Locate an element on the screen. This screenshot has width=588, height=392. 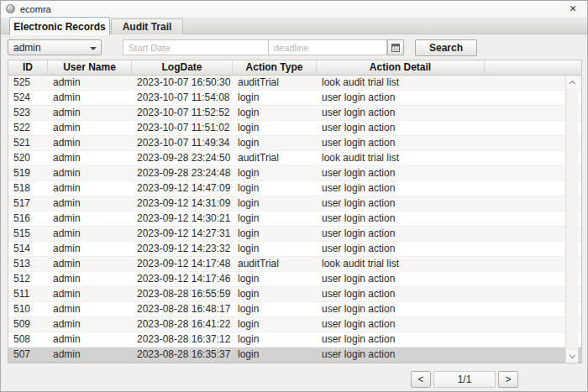
cell-id: 525 is located at coordinates (29, 82).